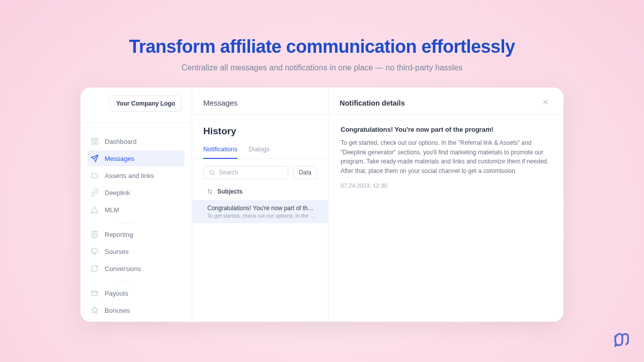  What do you see at coordinates (118, 311) in the screenshot?
I see `sidebar-item-label: Bonuses` at bounding box center [118, 311].